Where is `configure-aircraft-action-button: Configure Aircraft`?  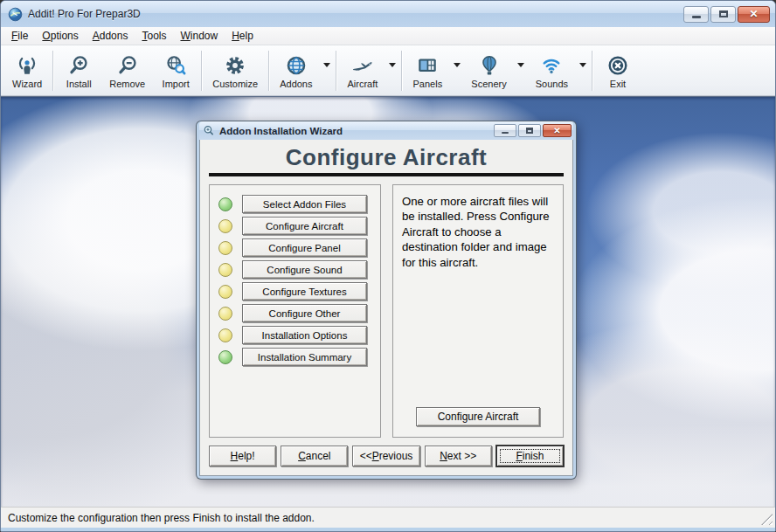 configure-aircraft-action-button: Configure Aircraft is located at coordinates (478, 417).